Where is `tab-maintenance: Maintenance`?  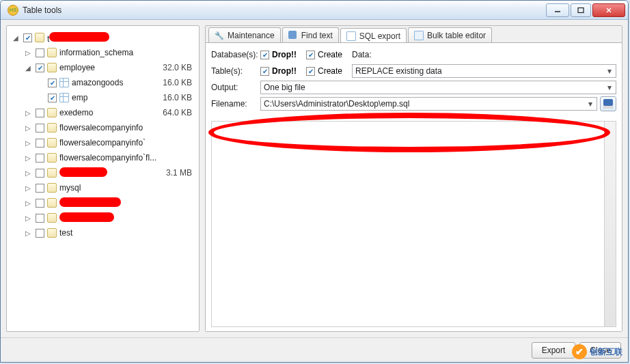
tab-maintenance: Maintenance is located at coordinates (245, 35).